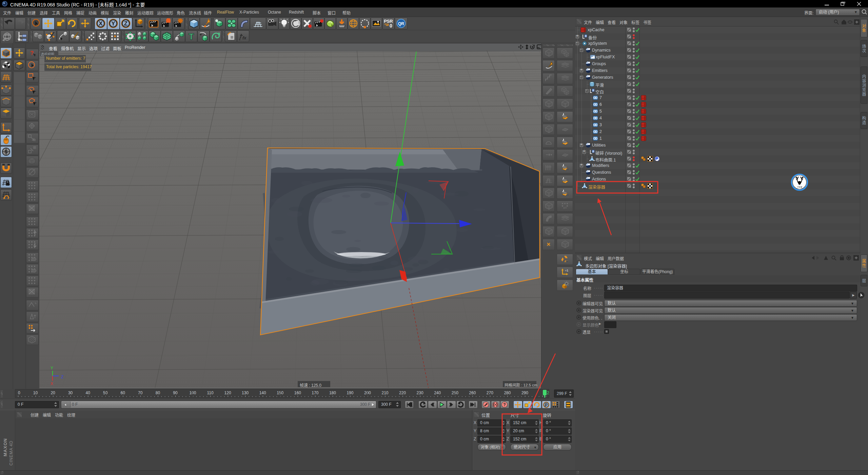 The width and height of the screenshot is (868, 475). Describe the element at coordinates (490, 393) in the screenshot. I see `svg-text: 270` at that location.